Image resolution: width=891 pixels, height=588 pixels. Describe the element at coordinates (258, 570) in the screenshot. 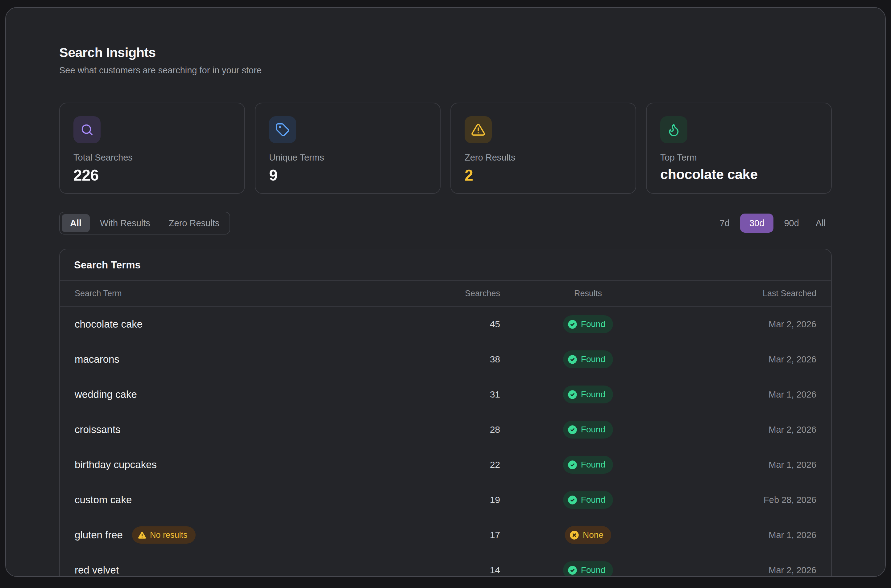

I see `search-term-cell: red velvet` at that location.